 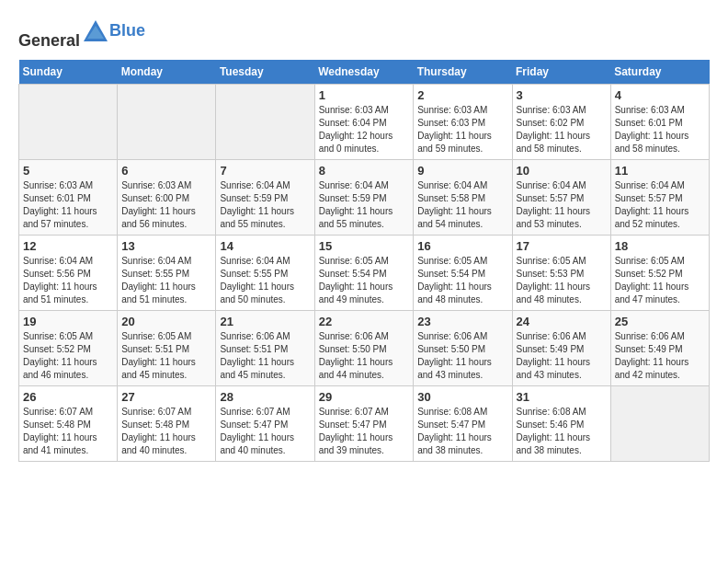 What do you see at coordinates (364, 424) in the screenshot?
I see `calendar-cell: 29Sunrise: 6:07 AM Sunset: 5:47 PM Dayli…` at bounding box center [364, 424].